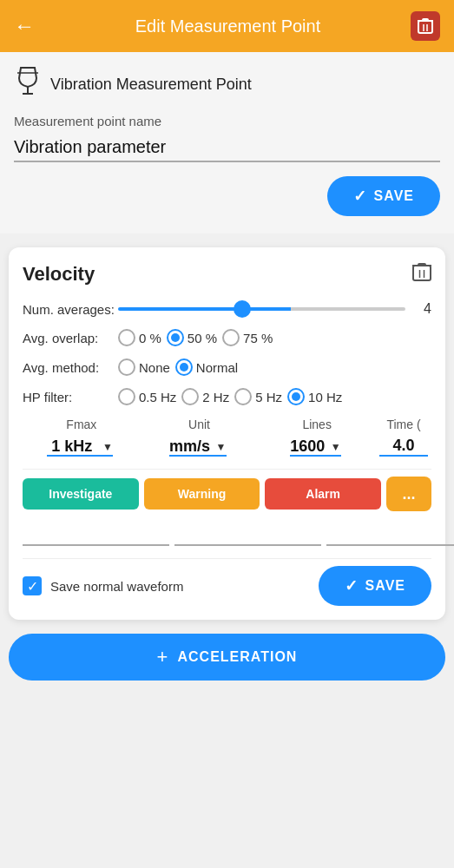 Image resolution: width=454 pixels, height=868 pixels. I want to click on alarm-fields-row, so click(227, 533).